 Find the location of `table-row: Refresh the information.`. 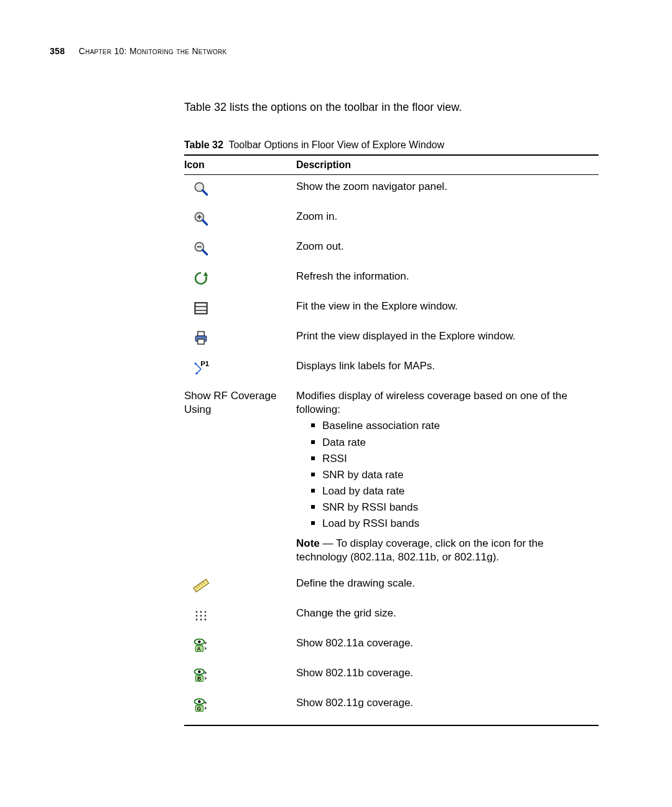

table-row: Refresh the information. is located at coordinates (391, 280).